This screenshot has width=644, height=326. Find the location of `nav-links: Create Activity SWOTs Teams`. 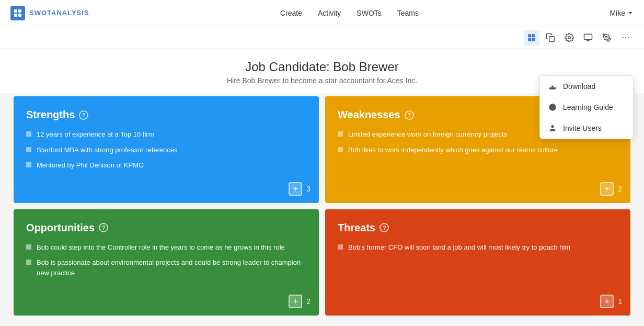

nav-links: Create Activity SWOTs Teams is located at coordinates (349, 13).